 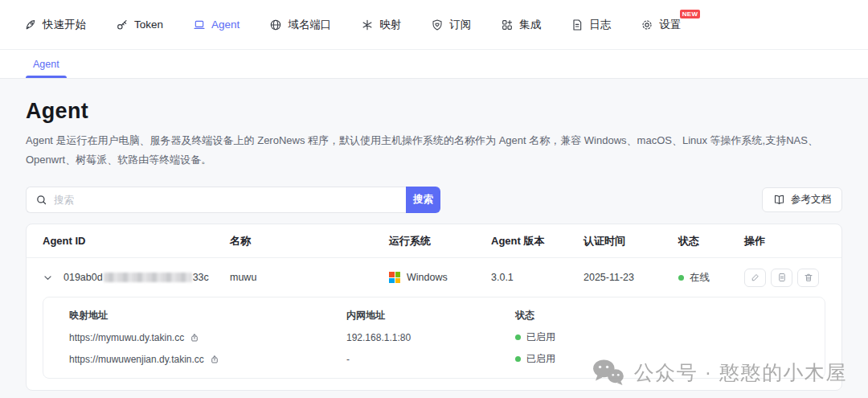 I want to click on nav-item-integrations: 集成, so click(x=521, y=25).